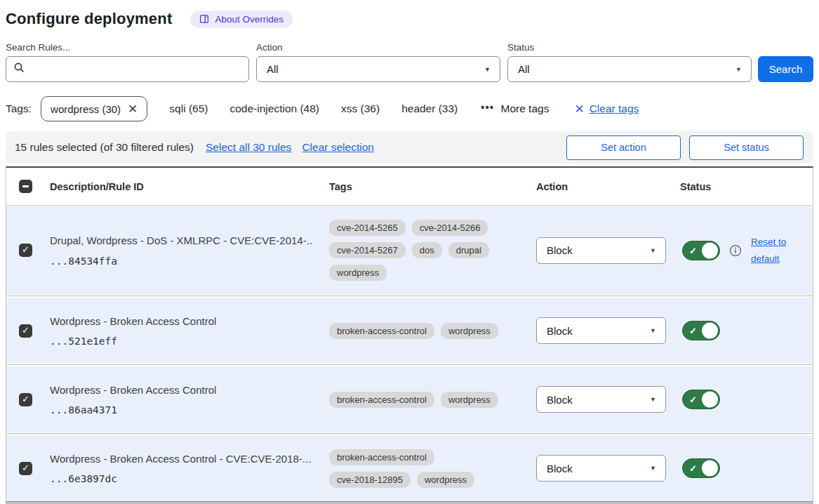 The image size is (819, 504). I want to click on column-status: Status, so click(743, 187).